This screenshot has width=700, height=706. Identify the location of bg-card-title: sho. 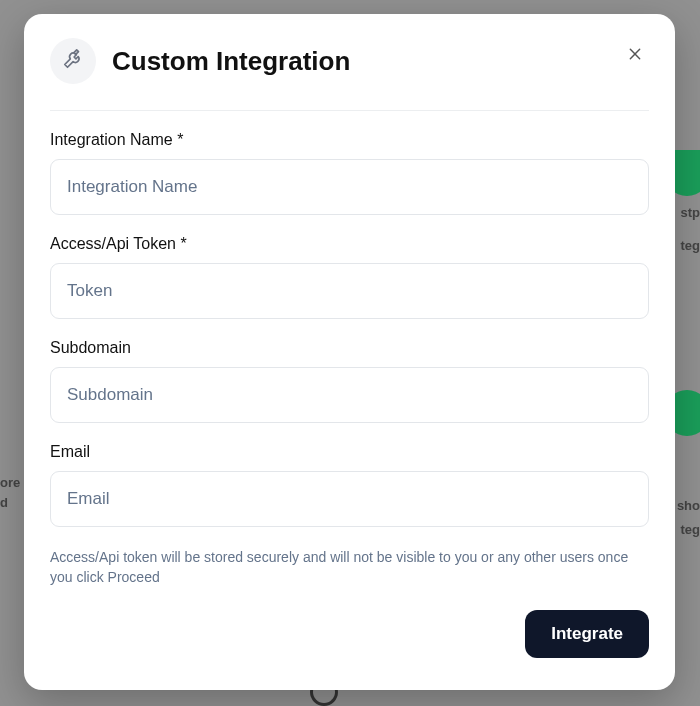
(688, 506).